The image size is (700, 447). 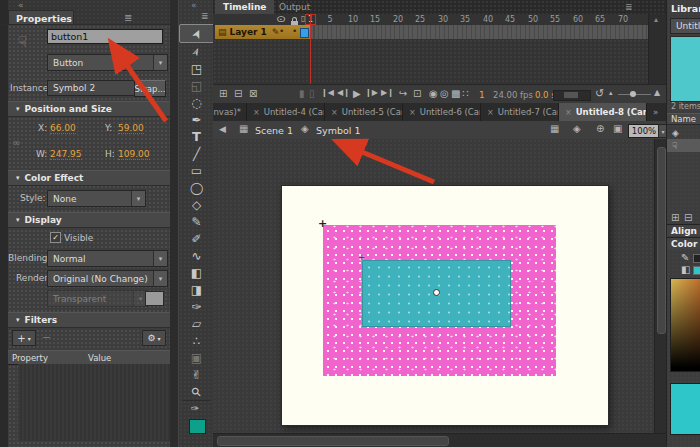 What do you see at coordinates (520, 112) in the screenshot?
I see `document-tab: × Untitled-7 (Canvas)*` at bounding box center [520, 112].